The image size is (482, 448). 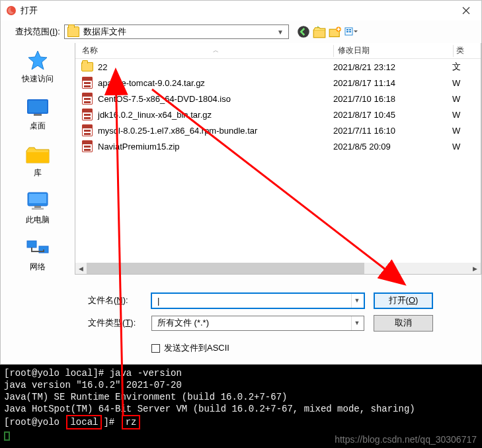 I want to click on file-date: 2021/8/21 23:12, so click(x=393, y=67).